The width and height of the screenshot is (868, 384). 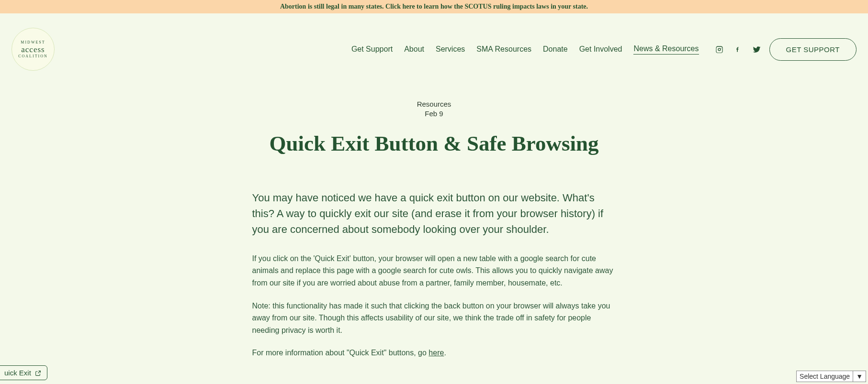 What do you see at coordinates (434, 271) in the screenshot?
I see `body-paragraph-1: If you click on the 'Quick Exit' button,…` at bounding box center [434, 271].